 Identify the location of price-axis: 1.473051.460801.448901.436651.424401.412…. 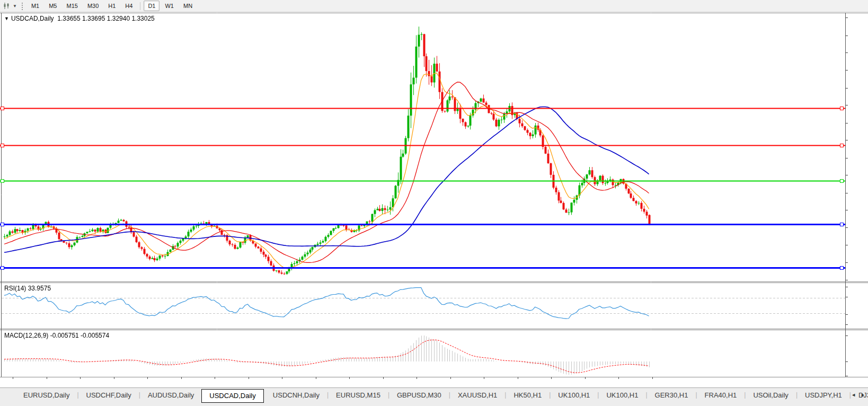
(857, 195).